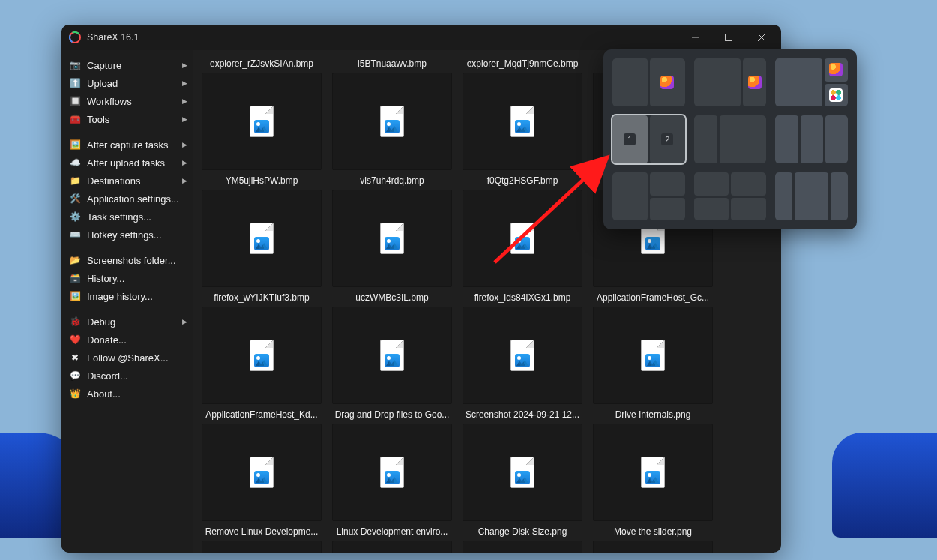 The height and width of the screenshot is (560, 937). Describe the element at coordinates (522, 464) in the screenshot. I see `history-item: Screenshot 2024-09-21 12...` at that location.